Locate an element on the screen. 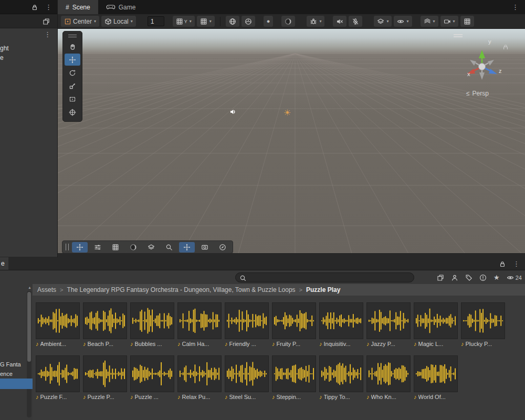  overlay-view-options-button is located at coordinates (133, 247).